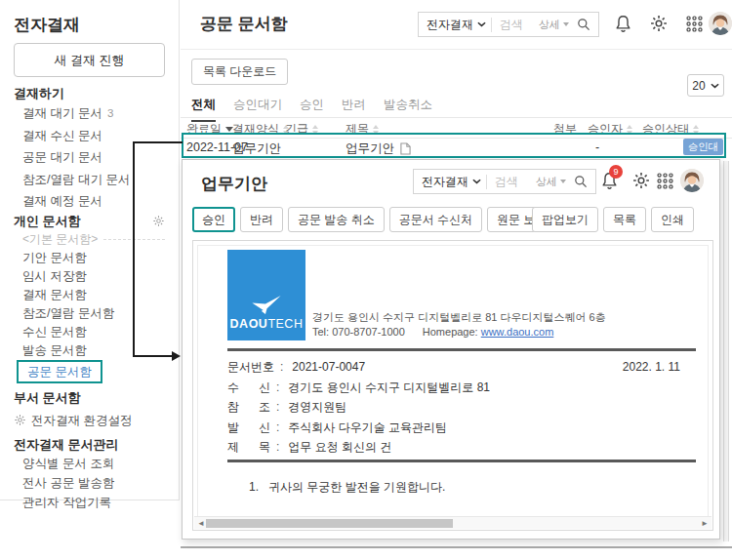 The width and height of the screenshot is (732, 560). I want to click on field-sender: 발 신:주식회사 다우기술 교육관리팀, so click(454, 427).